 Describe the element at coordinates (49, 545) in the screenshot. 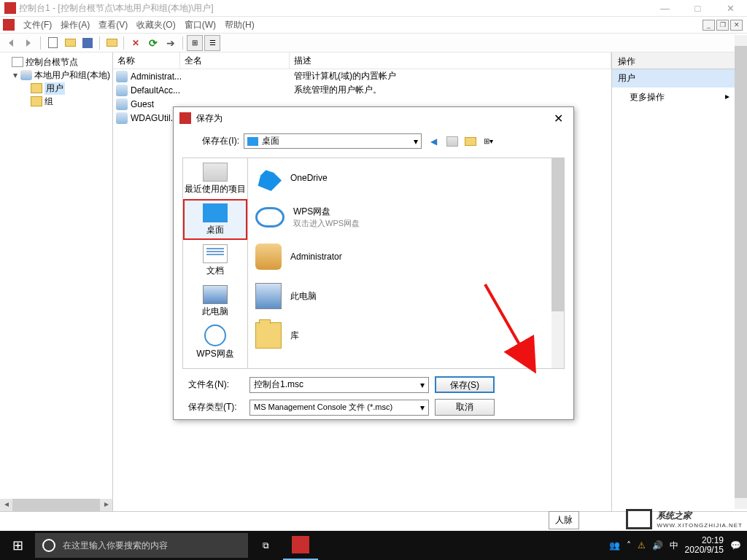

I see `search-icon` at that location.